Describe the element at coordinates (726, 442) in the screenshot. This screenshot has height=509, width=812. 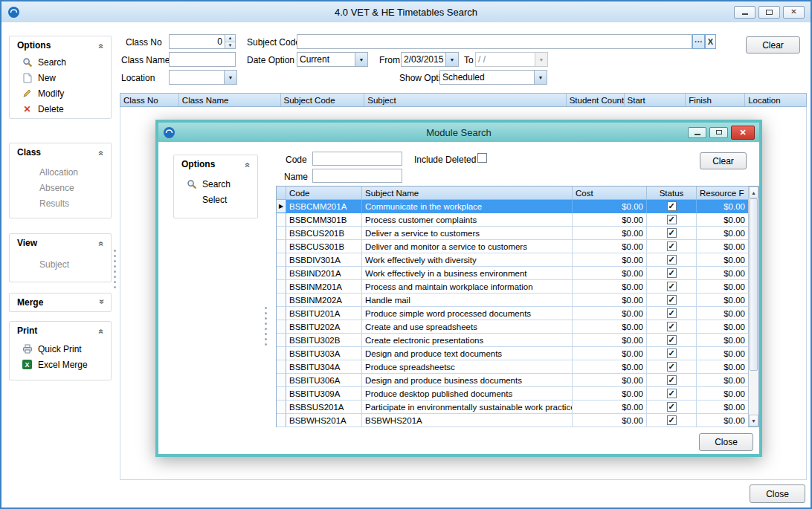
I see `modal-close-action-button: Close` at that location.